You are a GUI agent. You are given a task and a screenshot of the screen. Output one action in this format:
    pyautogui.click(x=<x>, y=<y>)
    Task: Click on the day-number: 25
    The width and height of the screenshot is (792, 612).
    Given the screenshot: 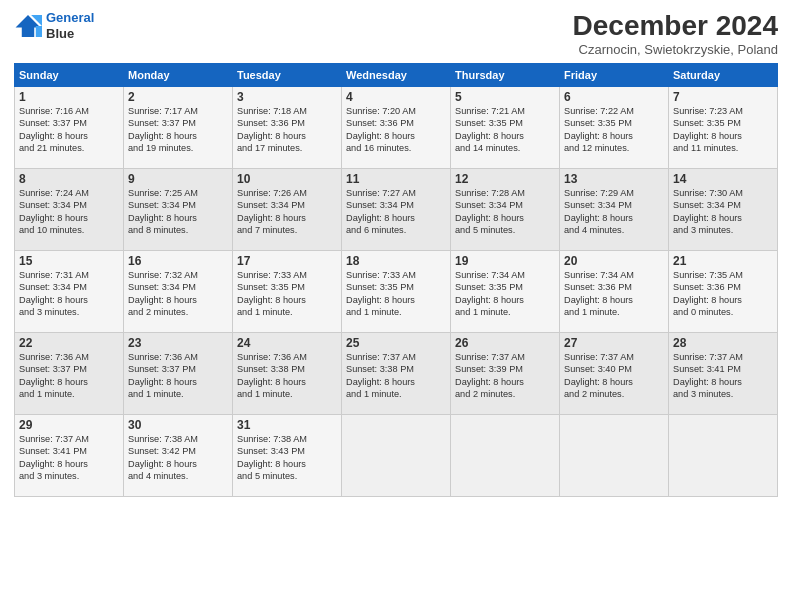 What is the action you would take?
    pyautogui.click(x=396, y=343)
    